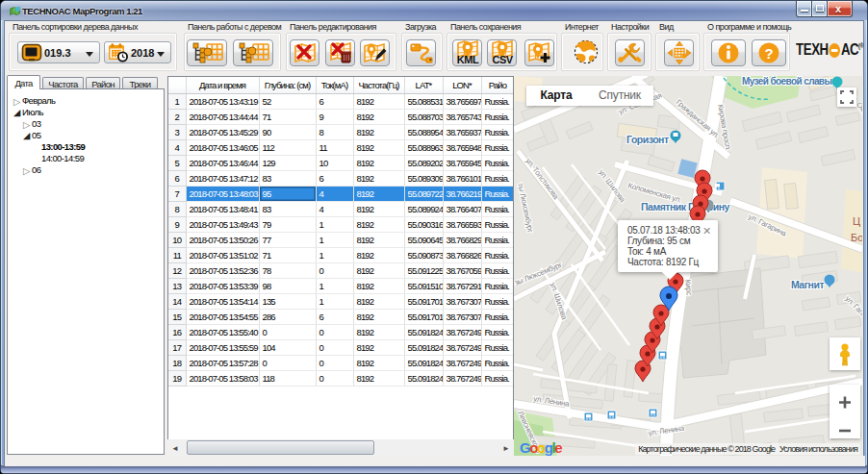  I want to click on svg-text: Ц, so click(856, 221).